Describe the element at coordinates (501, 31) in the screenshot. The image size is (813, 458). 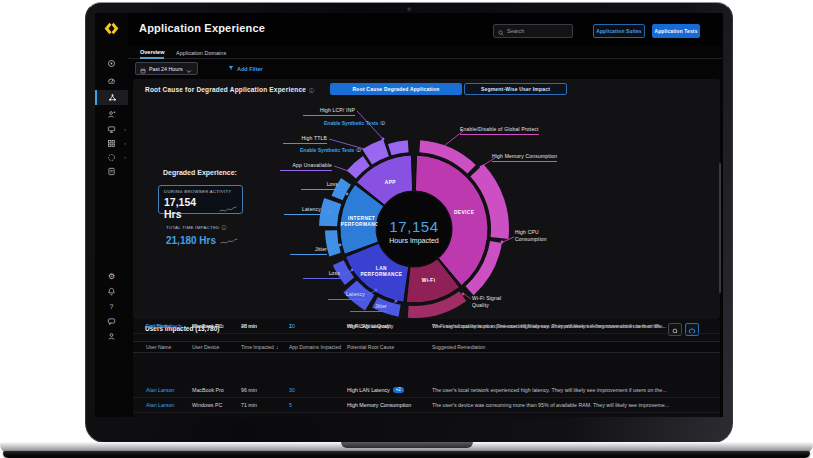
I see `search-icon` at that location.